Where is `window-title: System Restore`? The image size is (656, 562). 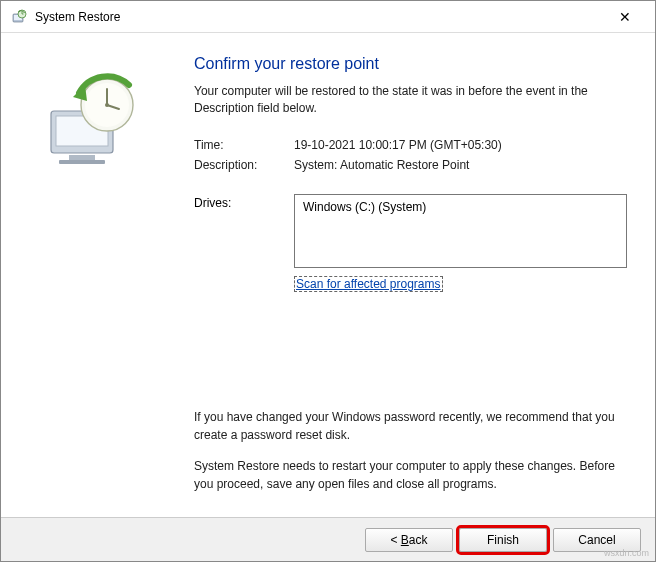 window-title: System Restore is located at coordinates (320, 17).